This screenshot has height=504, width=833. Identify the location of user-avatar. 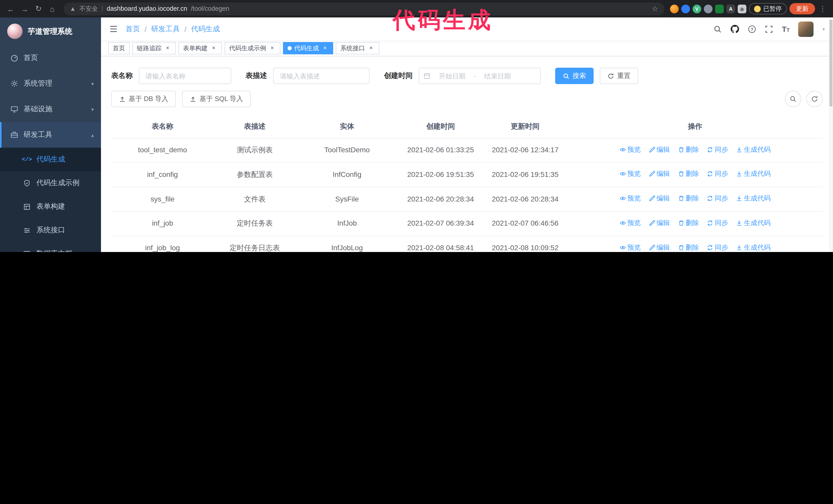
(806, 29).